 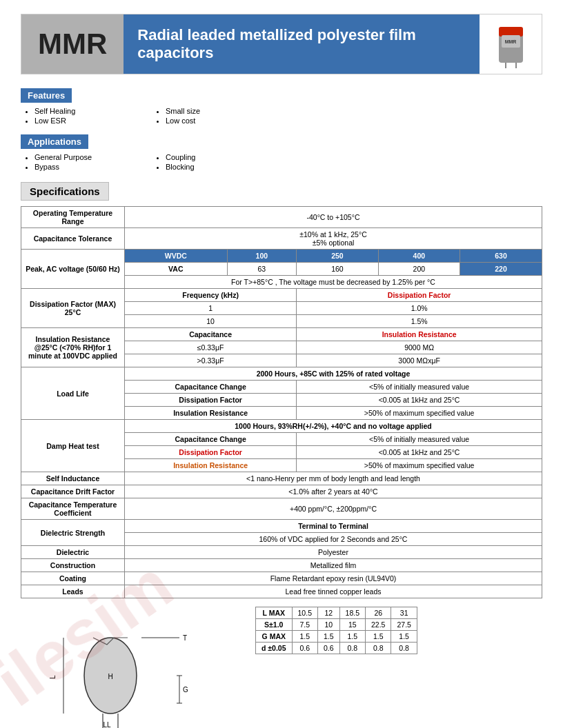 What do you see at coordinates (65, 192) in the screenshot?
I see `specifications-header: Specifications` at bounding box center [65, 192].